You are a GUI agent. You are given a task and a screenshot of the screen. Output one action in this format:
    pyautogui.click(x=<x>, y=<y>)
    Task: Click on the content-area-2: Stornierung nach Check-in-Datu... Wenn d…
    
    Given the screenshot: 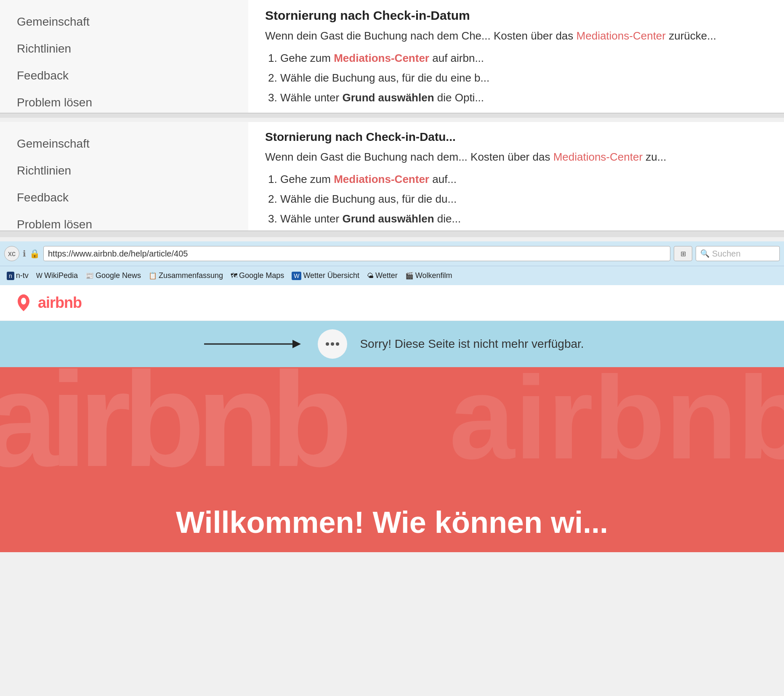 What is the action you would take?
    pyautogui.click(x=516, y=176)
    